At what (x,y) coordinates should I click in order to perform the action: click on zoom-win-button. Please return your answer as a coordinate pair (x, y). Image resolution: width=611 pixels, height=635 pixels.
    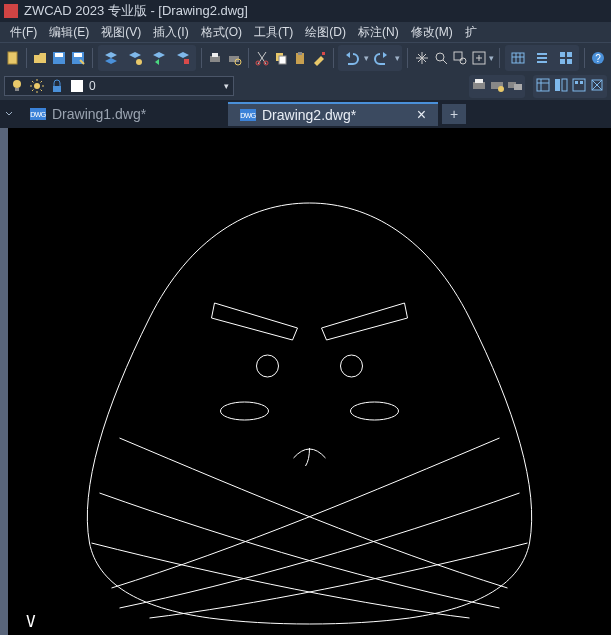
    Looking at the image, I should click on (460, 58).